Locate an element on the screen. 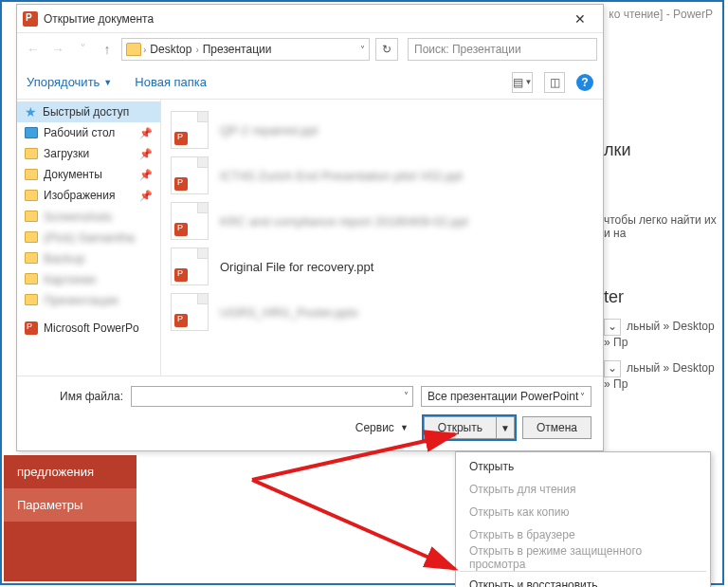 The height and width of the screenshot is (587, 728). address-bar: › Desktop › Презентации ˅ is located at coordinates (246, 49).